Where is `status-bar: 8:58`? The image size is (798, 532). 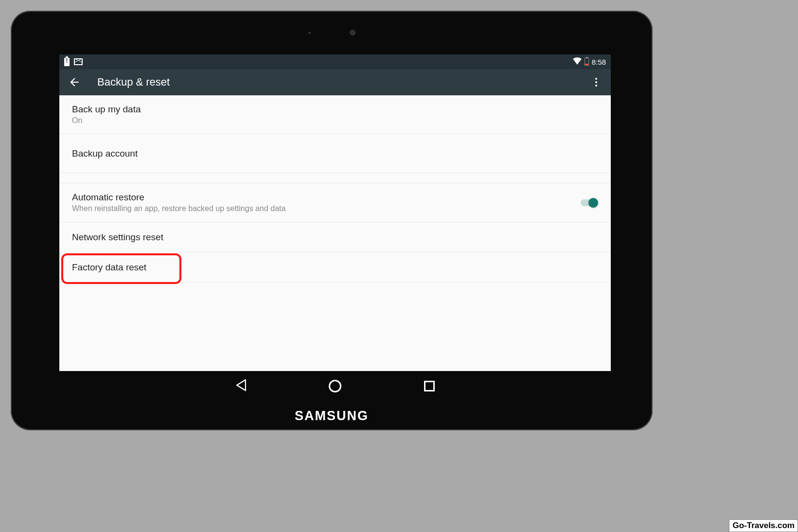
status-bar: 8:58 is located at coordinates (335, 62).